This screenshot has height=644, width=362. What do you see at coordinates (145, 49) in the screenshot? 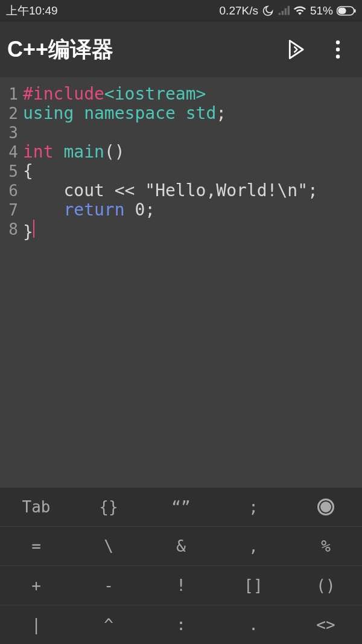
I see `app-title: C++编译器` at bounding box center [145, 49].